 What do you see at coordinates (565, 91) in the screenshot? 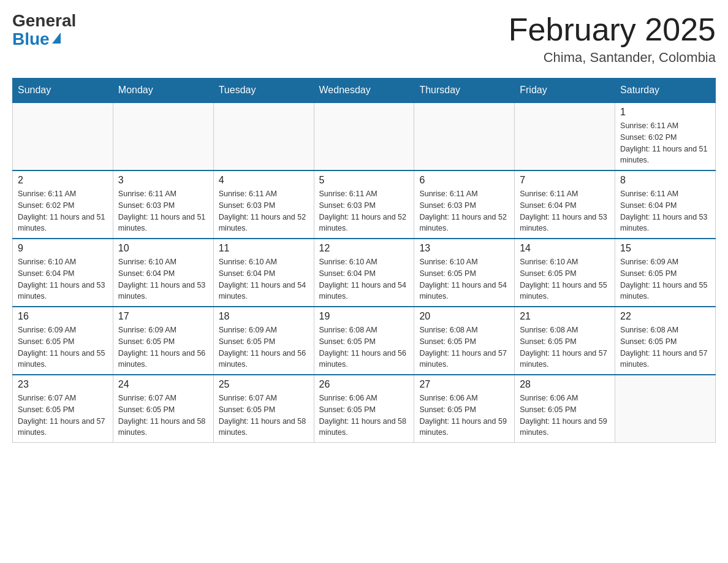
I see `header-friday: Friday` at bounding box center [565, 91].